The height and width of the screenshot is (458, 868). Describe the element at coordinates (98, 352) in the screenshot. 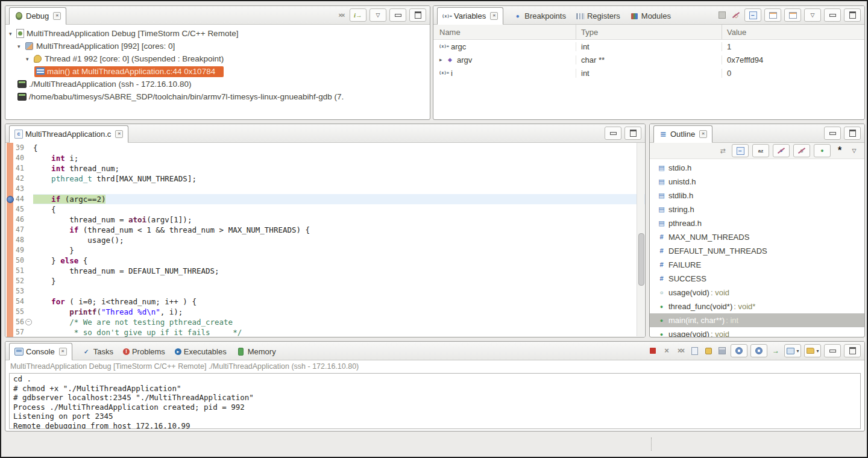

I see `tab-tasks: Tasks` at that location.